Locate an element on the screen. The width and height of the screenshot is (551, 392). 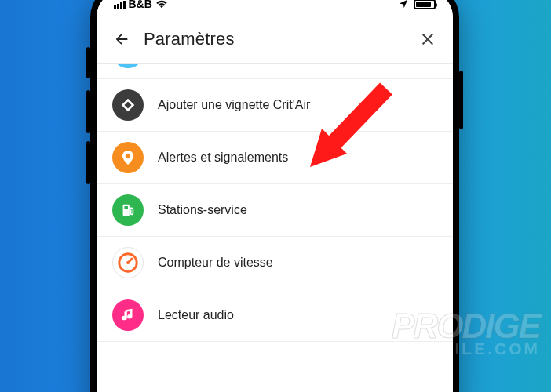
signal-icon is located at coordinates (119, 5).